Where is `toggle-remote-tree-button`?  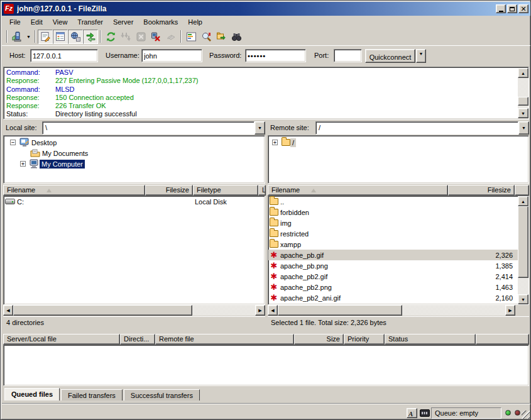 toggle-remote-tree-button is located at coordinates (75, 36).